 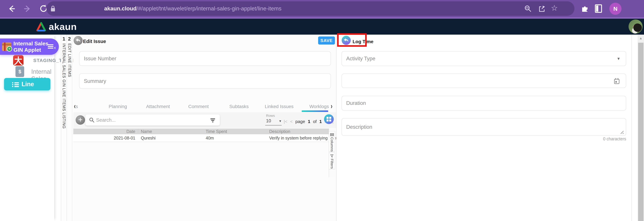 What do you see at coordinates (270, 116) in the screenshot?
I see `rows-per-page-label: Rows` at bounding box center [270, 116].